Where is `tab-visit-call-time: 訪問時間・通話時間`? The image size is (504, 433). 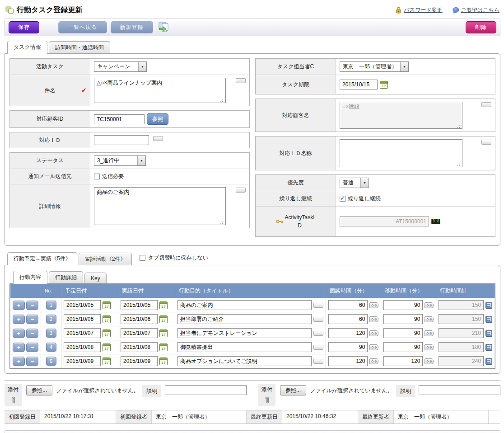 tab-visit-call-time: 訪問時間・通話時間 is located at coordinates (79, 47).